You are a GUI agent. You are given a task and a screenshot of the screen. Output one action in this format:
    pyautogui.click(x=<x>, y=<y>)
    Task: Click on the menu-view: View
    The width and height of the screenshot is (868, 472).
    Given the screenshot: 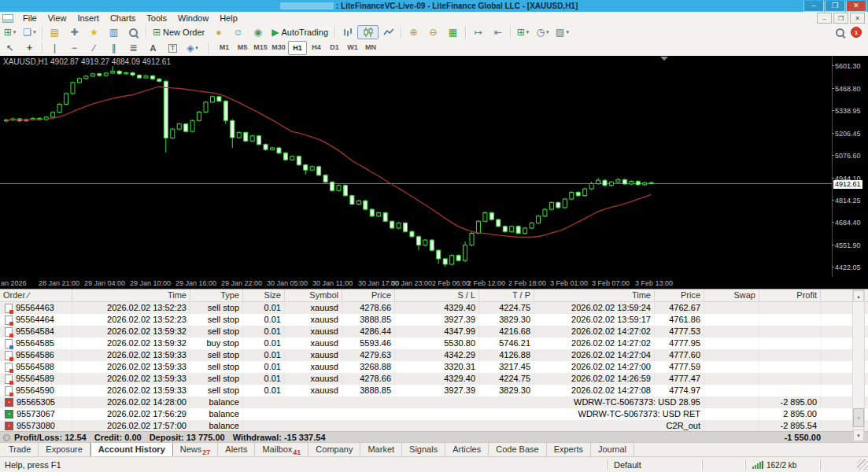 What is the action you would take?
    pyautogui.click(x=57, y=18)
    